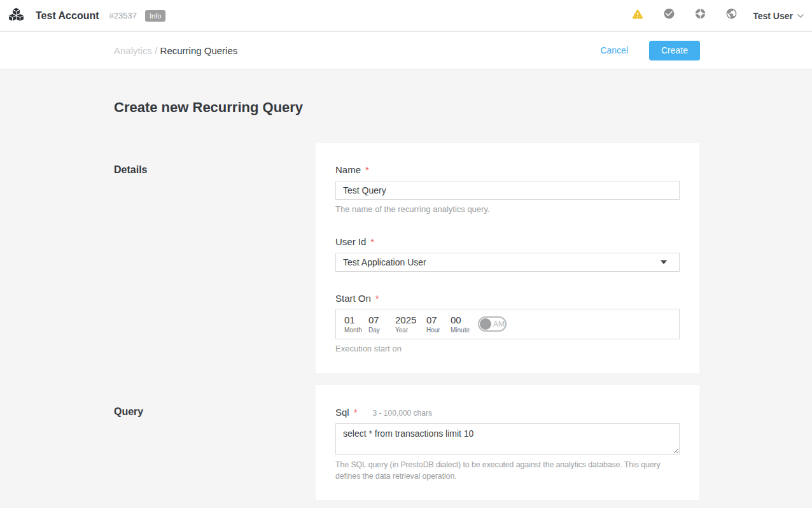 This screenshot has height=508, width=812. I want to click on name-input, so click(508, 190).